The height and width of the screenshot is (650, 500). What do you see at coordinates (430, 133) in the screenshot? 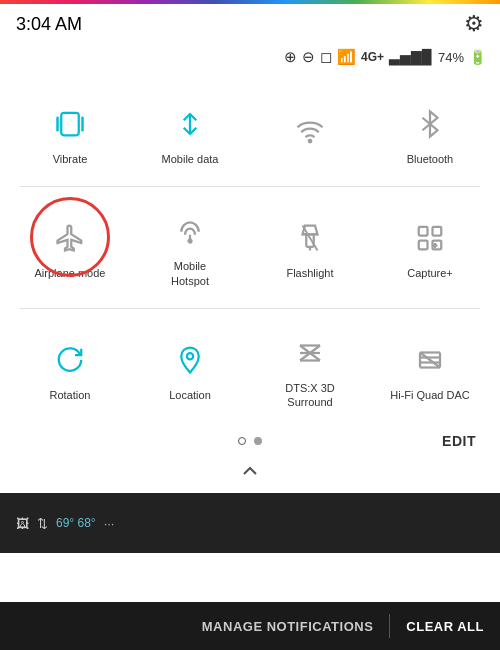
I see `qs-bluetooth: Bluetooth` at bounding box center [430, 133].